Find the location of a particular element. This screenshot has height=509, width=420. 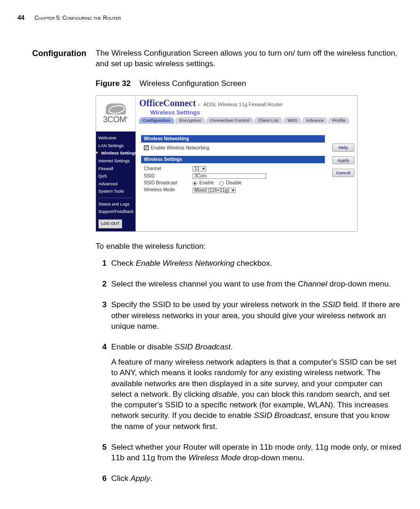

channel-label: Channel is located at coordinates (168, 169).